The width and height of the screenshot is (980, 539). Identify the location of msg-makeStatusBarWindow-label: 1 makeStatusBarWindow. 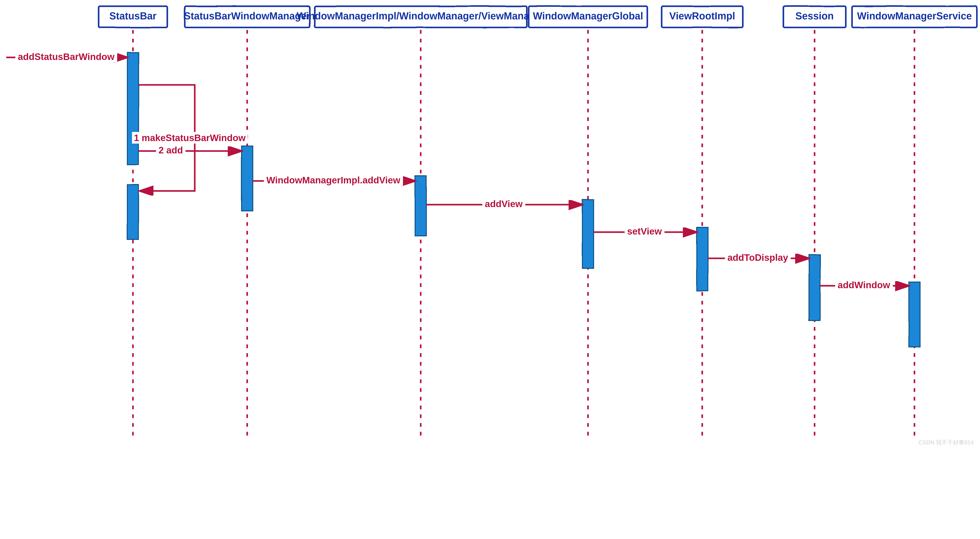
(190, 138).